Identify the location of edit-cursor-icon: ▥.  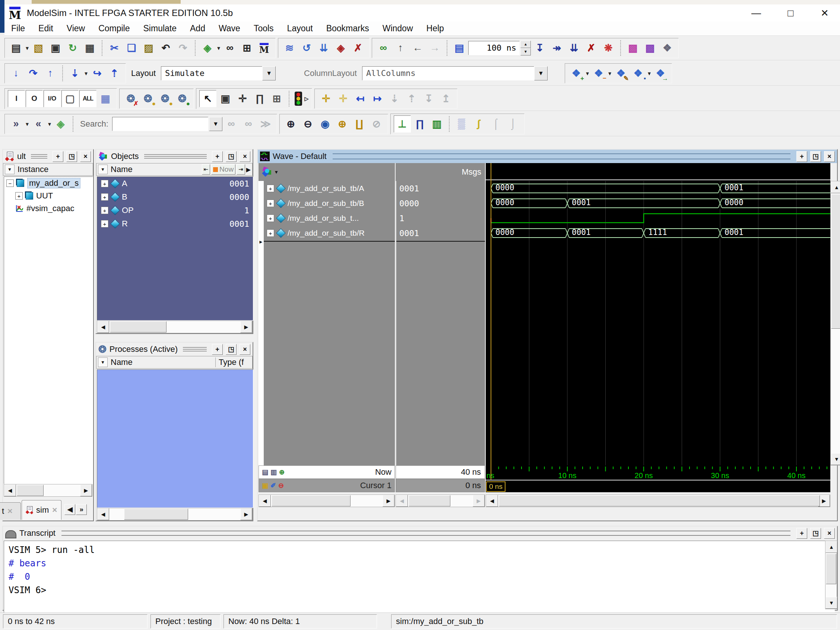
(273, 472).